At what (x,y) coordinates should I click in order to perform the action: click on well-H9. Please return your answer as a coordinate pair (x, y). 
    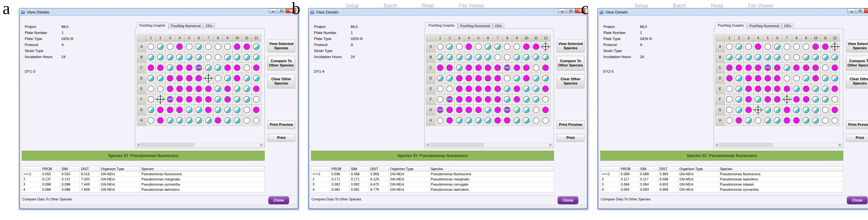
    Looking at the image, I should click on (806, 120).